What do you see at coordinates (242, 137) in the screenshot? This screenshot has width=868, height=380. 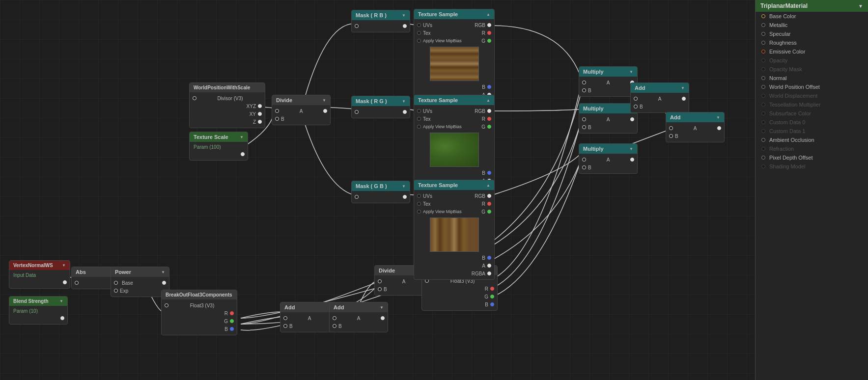 I see `texture-scale-arrow: ▼` at bounding box center [242, 137].